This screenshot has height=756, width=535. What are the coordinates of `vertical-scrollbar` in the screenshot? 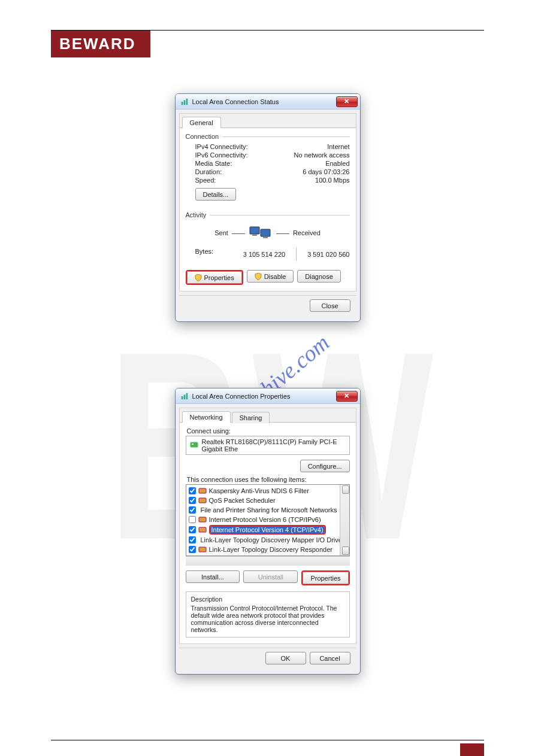 It's located at (344, 520).